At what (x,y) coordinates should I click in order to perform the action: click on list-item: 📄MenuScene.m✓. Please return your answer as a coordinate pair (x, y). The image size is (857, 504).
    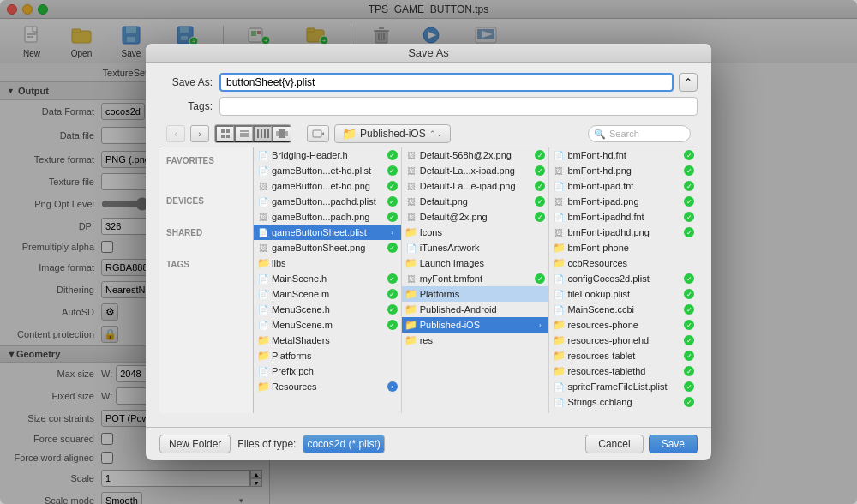
    Looking at the image, I should click on (327, 325).